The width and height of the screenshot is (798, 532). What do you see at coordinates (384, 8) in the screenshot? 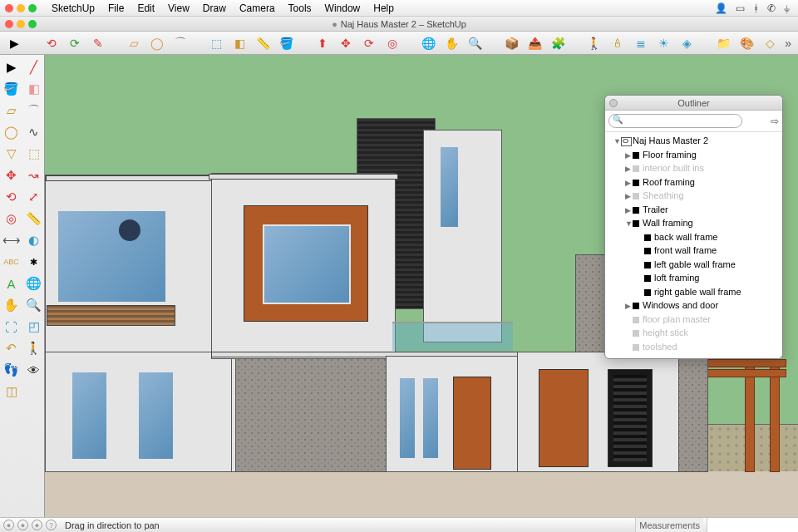
I see `menu-help: Help` at bounding box center [384, 8].